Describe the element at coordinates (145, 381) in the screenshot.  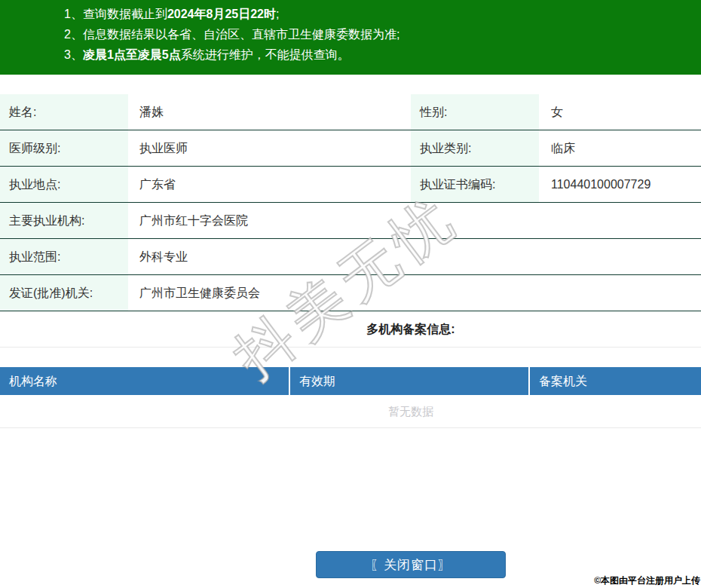
I see `column-header-institution-name: 机构名称` at that location.